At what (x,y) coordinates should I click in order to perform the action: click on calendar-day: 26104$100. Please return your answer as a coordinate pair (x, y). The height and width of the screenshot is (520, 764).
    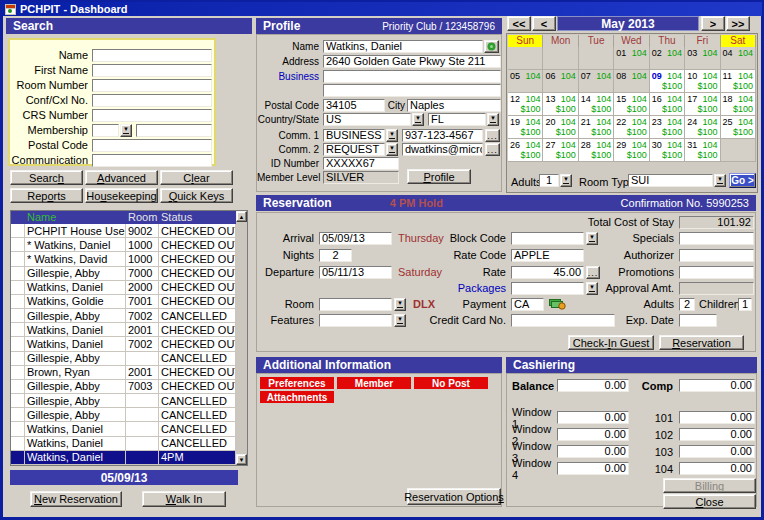
    Looking at the image, I should click on (526, 150).